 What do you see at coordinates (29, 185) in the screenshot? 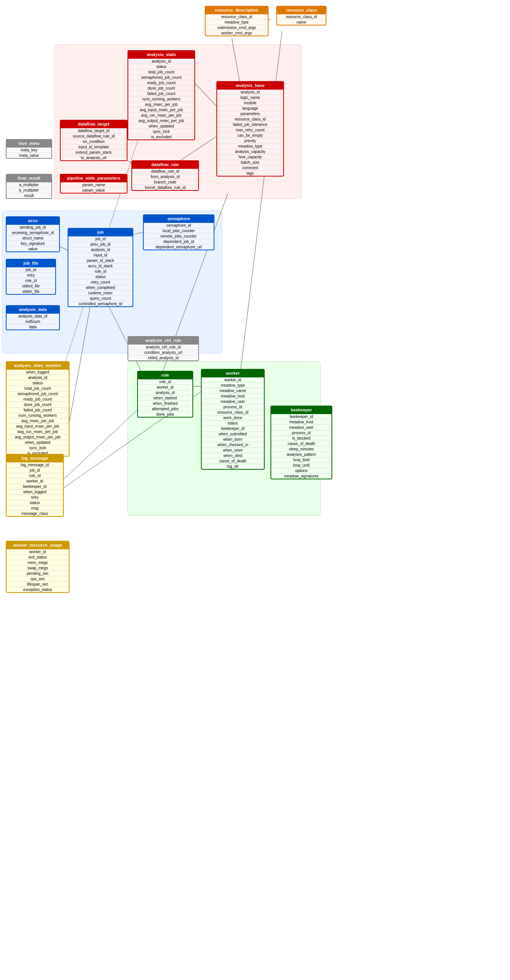
I see `field-fr-a-multiplier: a_multiplier` at bounding box center [29, 185].